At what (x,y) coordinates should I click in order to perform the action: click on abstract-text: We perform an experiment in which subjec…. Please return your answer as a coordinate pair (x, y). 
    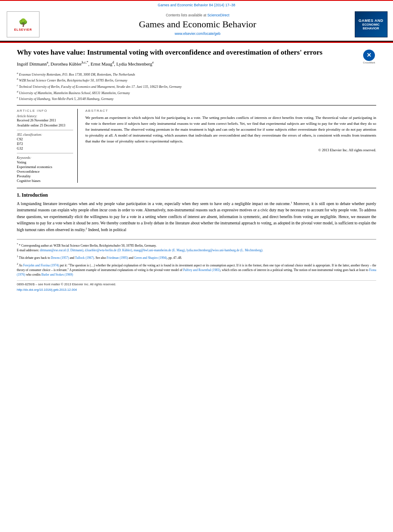
    Looking at the image, I should click on (231, 130).